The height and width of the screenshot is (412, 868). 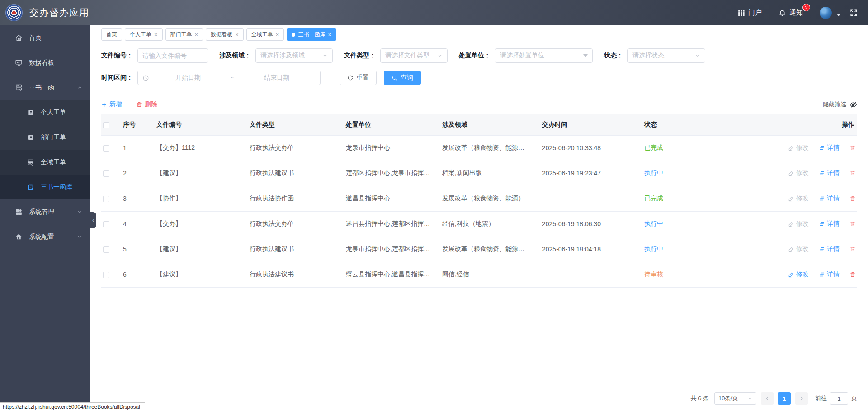 What do you see at coordinates (782, 13) in the screenshot?
I see `bell-icon` at bounding box center [782, 13].